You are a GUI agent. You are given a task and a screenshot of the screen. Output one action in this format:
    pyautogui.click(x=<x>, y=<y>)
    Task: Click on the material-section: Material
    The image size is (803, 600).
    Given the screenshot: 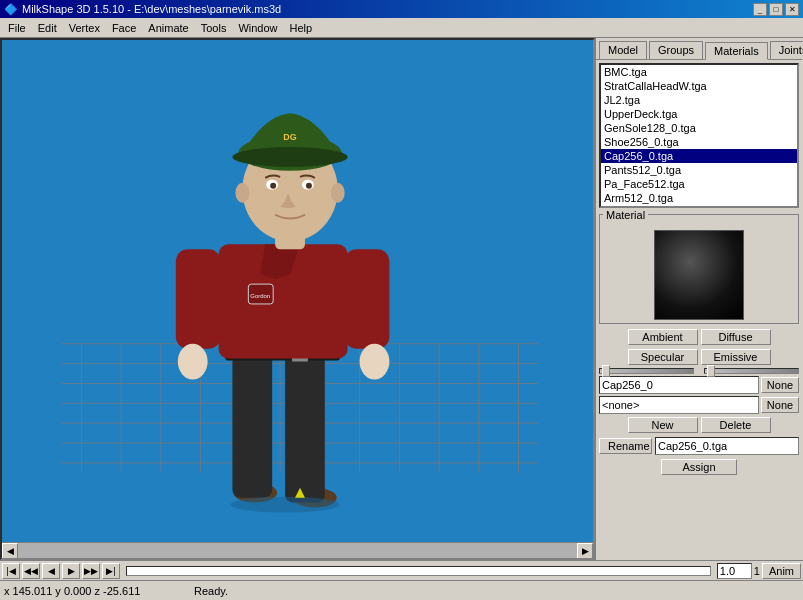 What is the action you would take?
    pyautogui.click(x=699, y=269)
    